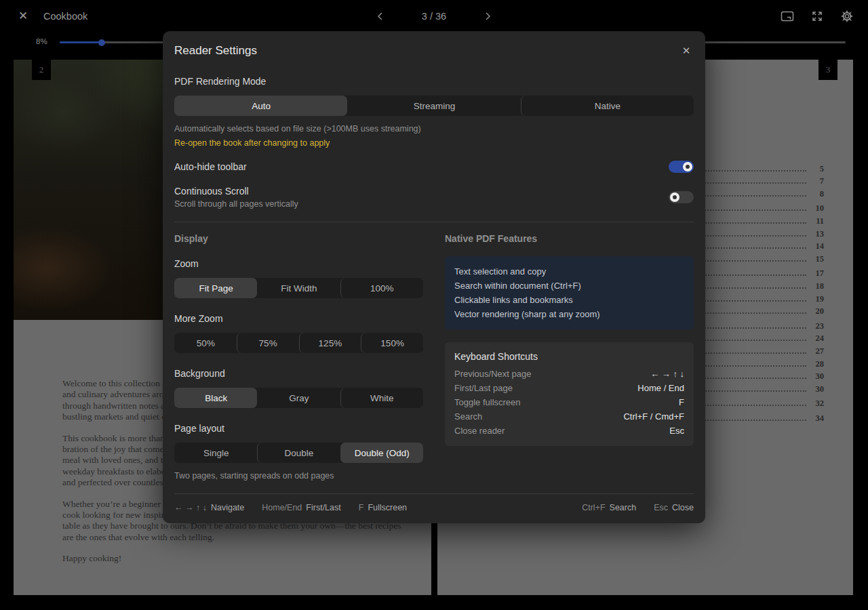 This screenshot has height=610, width=868. What do you see at coordinates (818, 235) in the screenshot?
I see `toc-page-number: 13` at bounding box center [818, 235].